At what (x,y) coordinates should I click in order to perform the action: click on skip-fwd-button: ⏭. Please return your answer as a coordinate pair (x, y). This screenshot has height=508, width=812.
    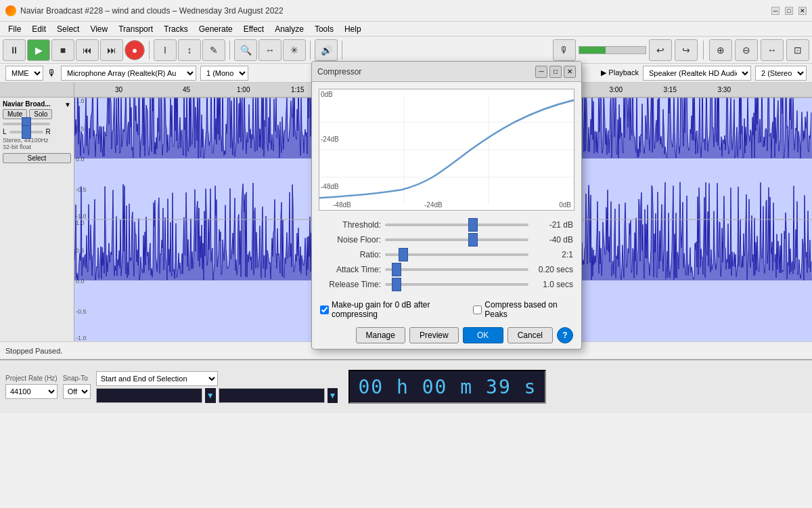
    Looking at the image, I should click on (112, 50).